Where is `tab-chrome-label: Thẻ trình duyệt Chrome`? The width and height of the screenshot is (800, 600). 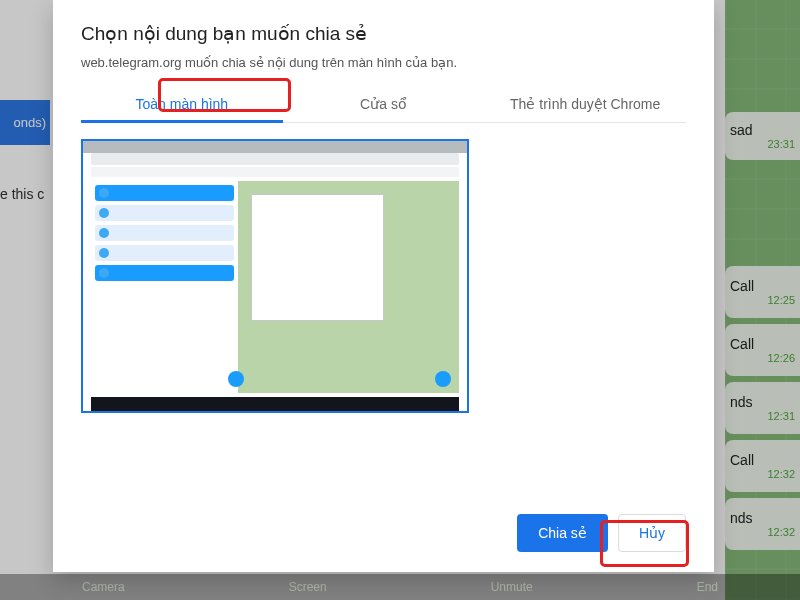
tab-chrome-label: Thẻ trình duyệt Chrome is located at coordinates (585, 104).